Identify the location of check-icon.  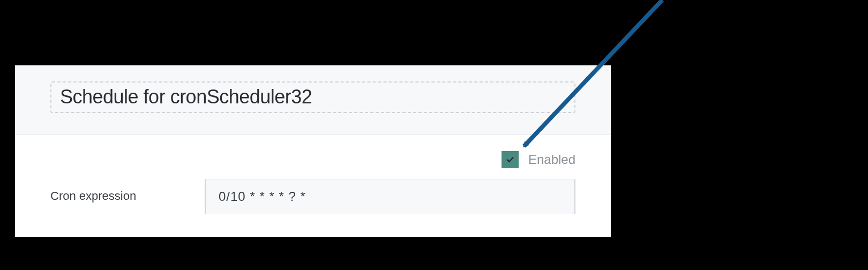
(510, 160).